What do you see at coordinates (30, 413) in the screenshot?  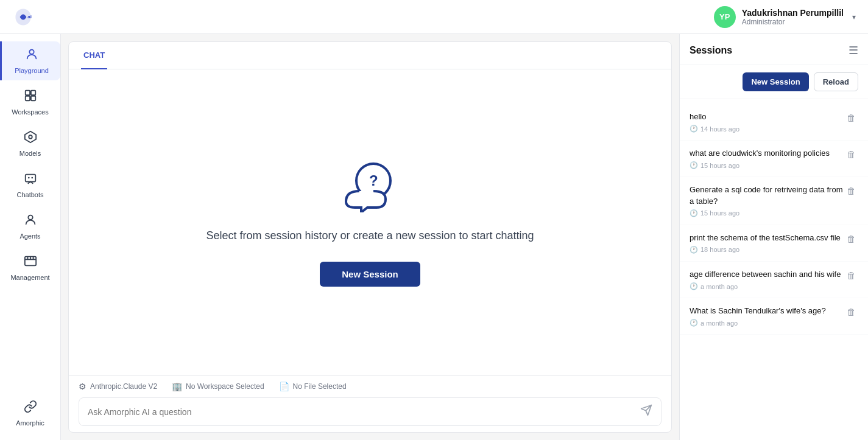 I see `sidebar-item-link: Amorphic` at bounding box center [30, 413].